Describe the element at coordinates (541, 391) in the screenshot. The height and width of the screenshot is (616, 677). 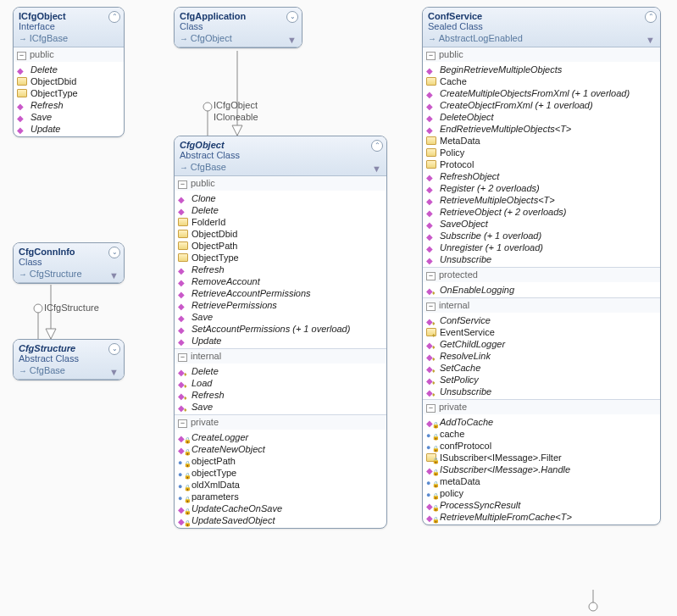
I see `member-row: ♦Unsubscribe` at that location.